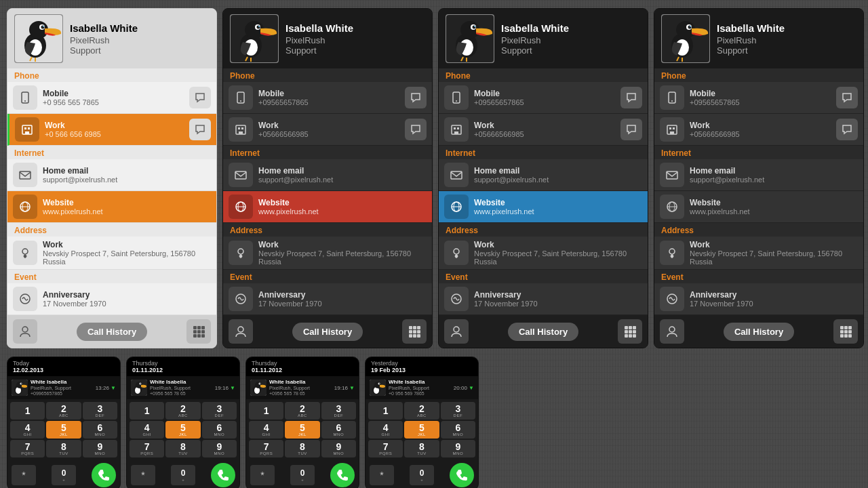  I want to click on dial-key-3-1: 1, so click(266, 411).